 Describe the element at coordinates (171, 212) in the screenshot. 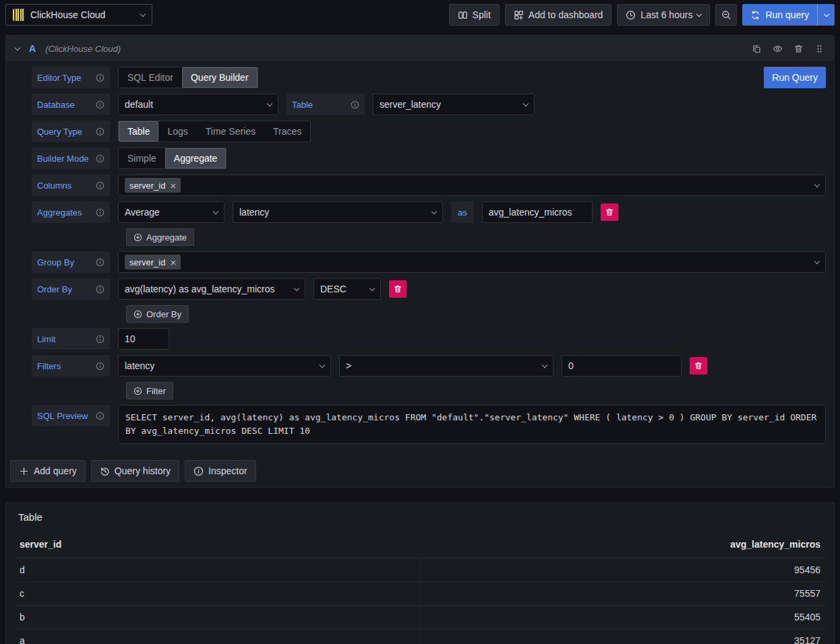

I see `aggregate-function-select: Average` at that location.